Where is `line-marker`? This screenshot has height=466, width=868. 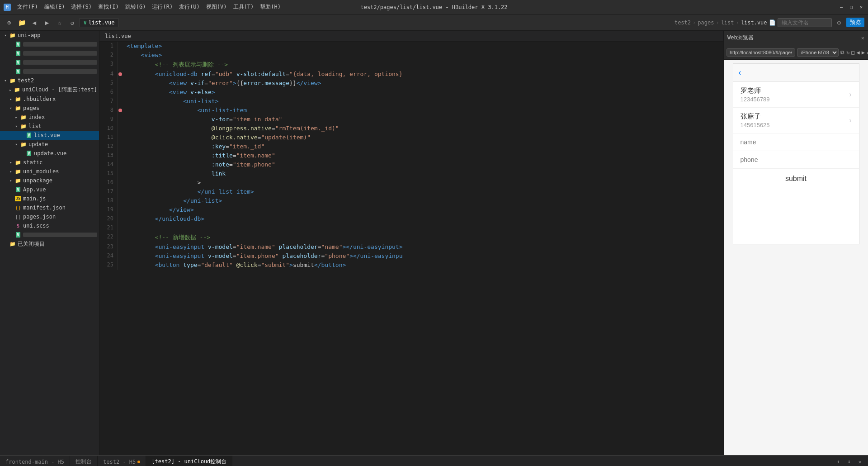 line-marker is located at coordinates (120, 128).